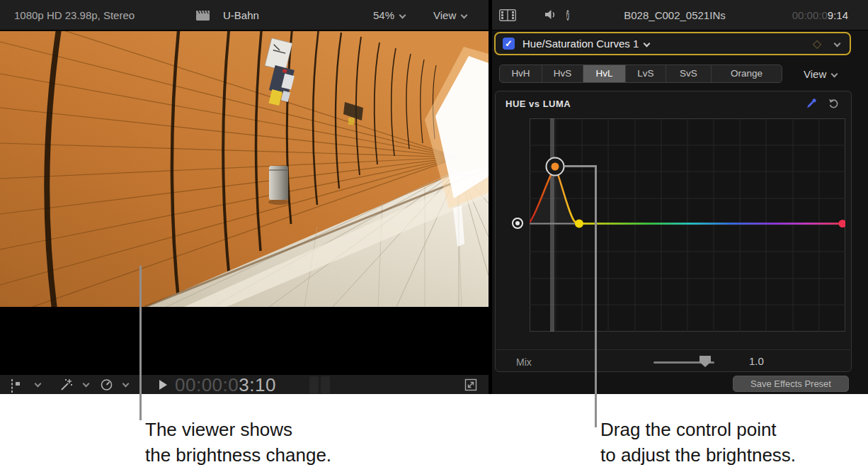 Image resolution: width=868 pixels, height=472 pixels. Describe the element at coordinates (579, 224) in the screenshot. I see `yellow-point` at that location.